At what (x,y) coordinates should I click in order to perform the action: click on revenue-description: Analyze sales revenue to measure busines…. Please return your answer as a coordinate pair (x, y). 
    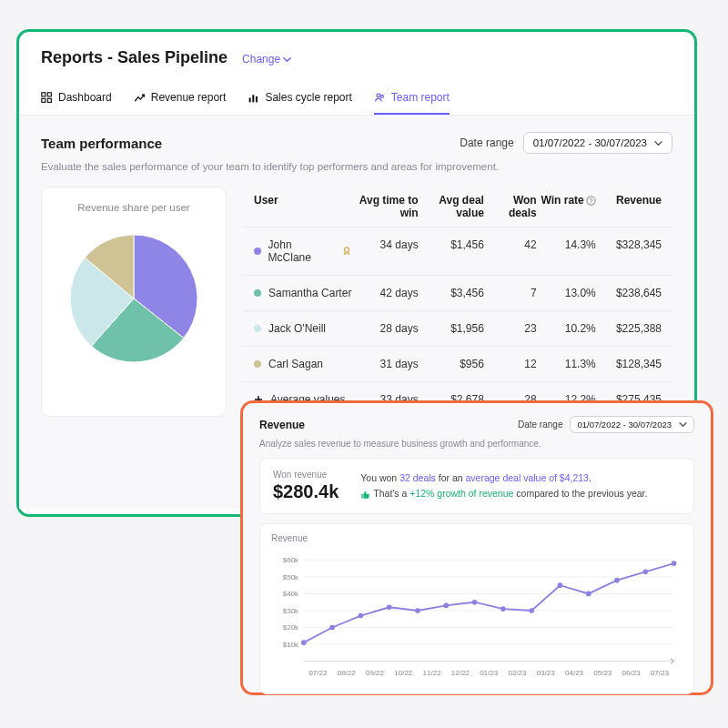
    Looking at the image, I should click on (477, 444).